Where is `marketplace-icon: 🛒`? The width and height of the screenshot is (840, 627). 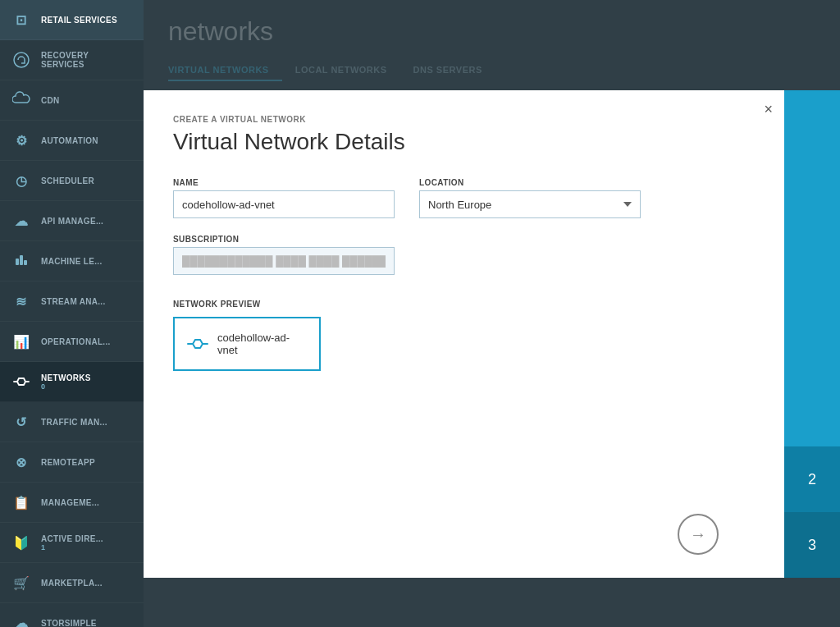
marketplace-icon: 🛒 is located at coordinates (21, 583).